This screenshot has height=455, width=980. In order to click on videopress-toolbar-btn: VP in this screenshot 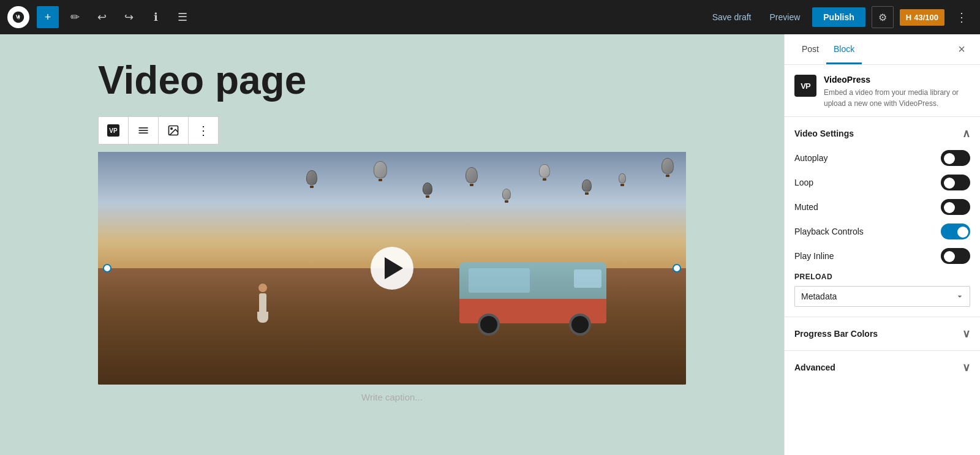, I will do `click(114, 130)`.